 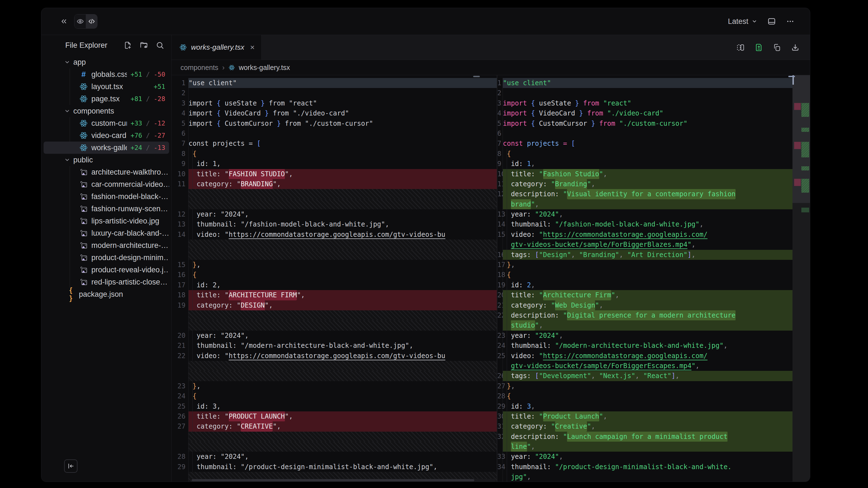 I want to click on line-number: 2, so click(x=500, y=93).